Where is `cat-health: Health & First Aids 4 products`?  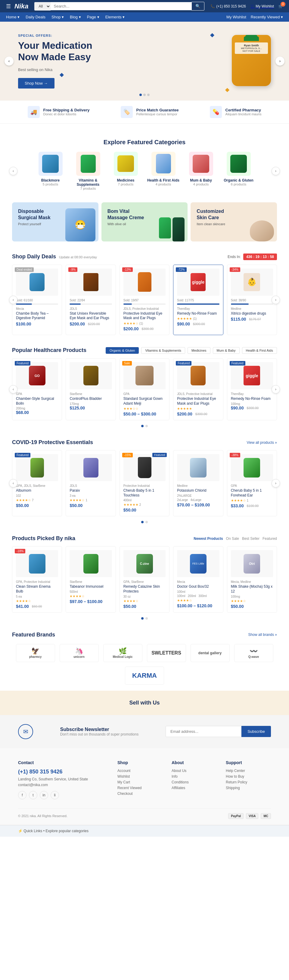
cat-health: Health & First Aids 4 products is located at coordinates (164, 169).